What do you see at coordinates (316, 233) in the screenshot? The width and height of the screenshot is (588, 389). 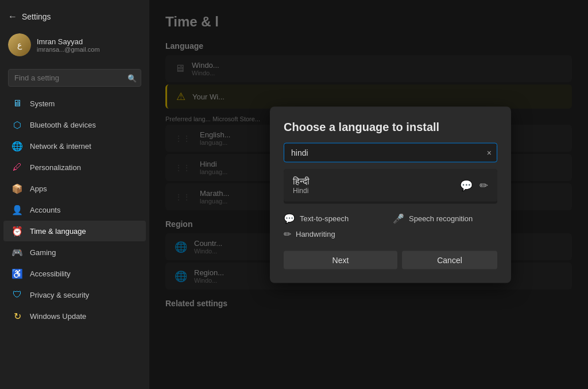 I see `handwriting-label: Handwriting` at bounding box center [316, 233].